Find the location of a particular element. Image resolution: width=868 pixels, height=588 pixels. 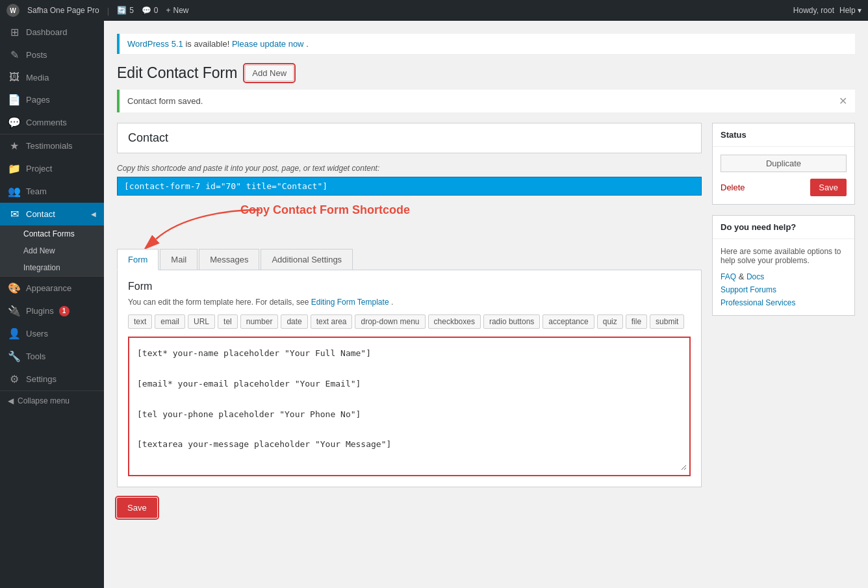

collapse-icon: ◀ is located at coordinates (10, 401).